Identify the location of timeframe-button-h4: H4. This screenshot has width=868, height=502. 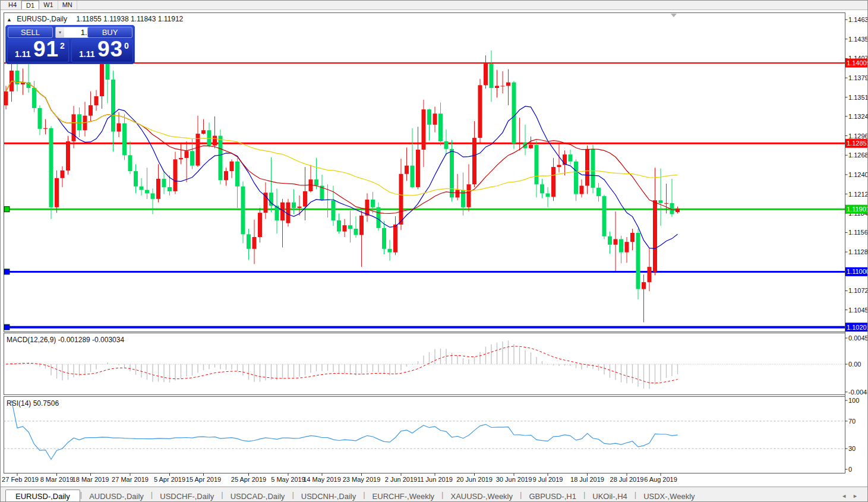
(13, 5).